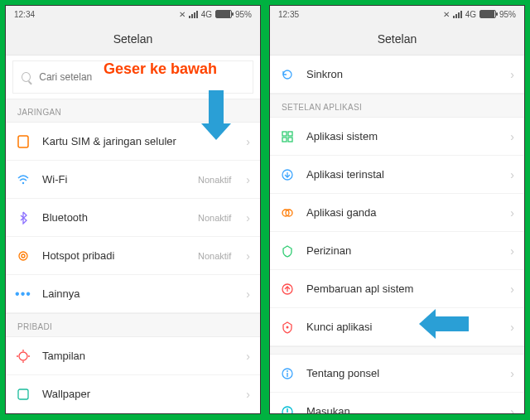  What do you see at coordinates (138, 293) in the screenshot?
I see `row-label: Lainnya` at bounding box center [138, 293].